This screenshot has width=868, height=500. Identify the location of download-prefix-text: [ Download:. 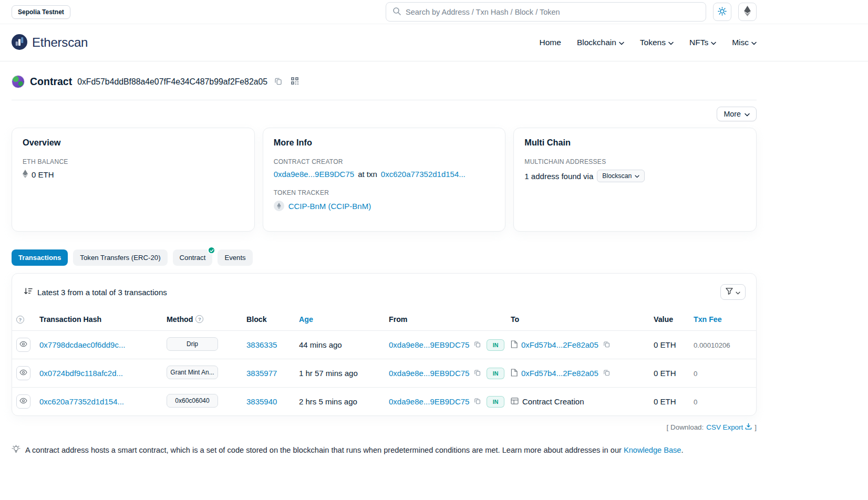
(685, 428).